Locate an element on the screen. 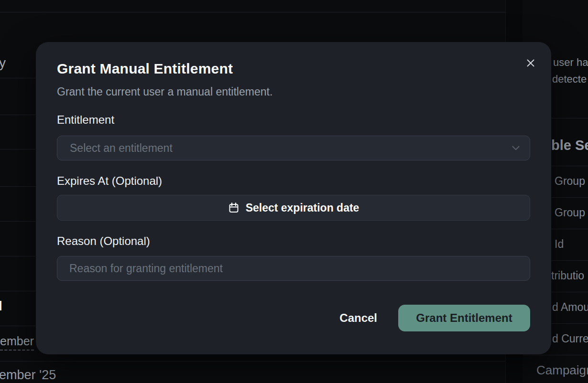 The image size is (588, 383). table-date-fragment: ember '25 is located at coordinates (28, 375).